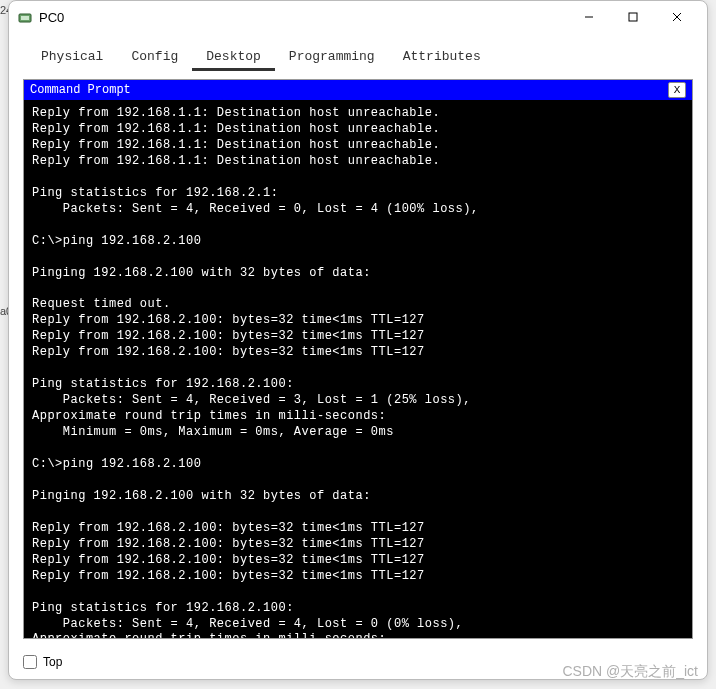 The height and width of the screenshot is (689, 716). Describe the element at coordinates (358, 52) in the screenshot. I see `tab-bar: PhysicalConfigDesktopProgrammingAttribut…` at that location.